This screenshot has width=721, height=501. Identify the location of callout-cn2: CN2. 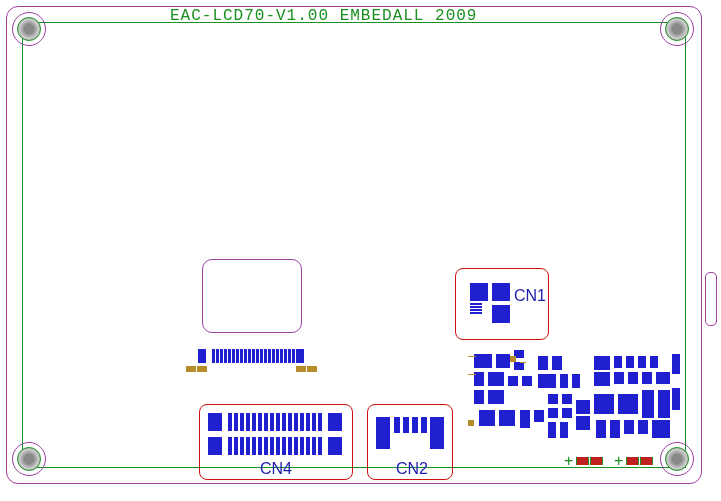
(410, 442).